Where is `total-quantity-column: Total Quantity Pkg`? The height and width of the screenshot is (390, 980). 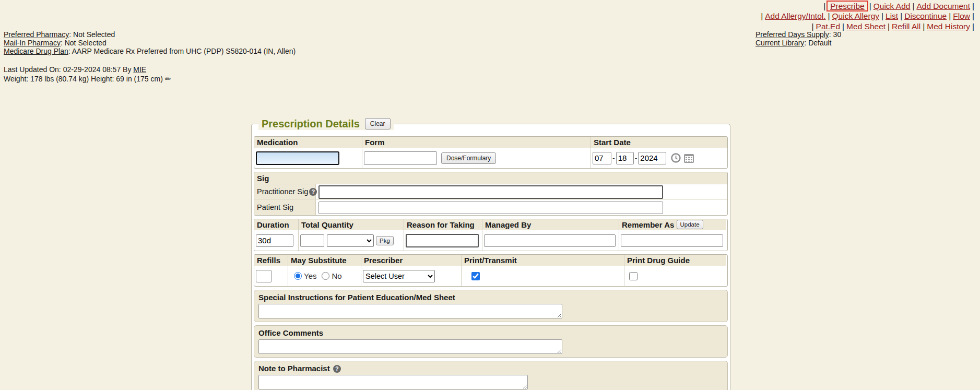
total-quantity-column: Total Quantity Pkg is located at coordinates (351, 235).